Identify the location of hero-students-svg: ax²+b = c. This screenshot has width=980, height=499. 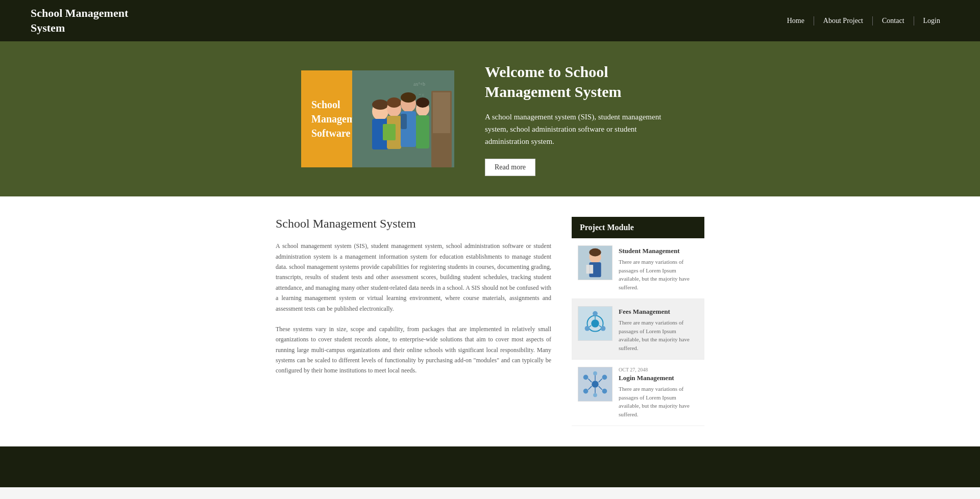
(403, 119).